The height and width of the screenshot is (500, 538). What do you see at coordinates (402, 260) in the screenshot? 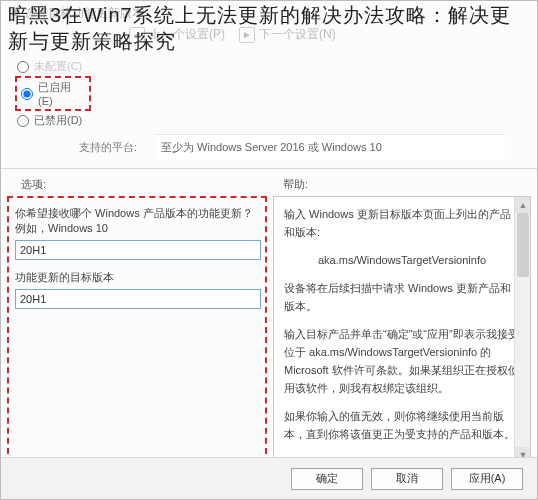
I see `help-link-text: aka.ms/WindowsTargetVersioninfo` at bounding box center [402, 260].